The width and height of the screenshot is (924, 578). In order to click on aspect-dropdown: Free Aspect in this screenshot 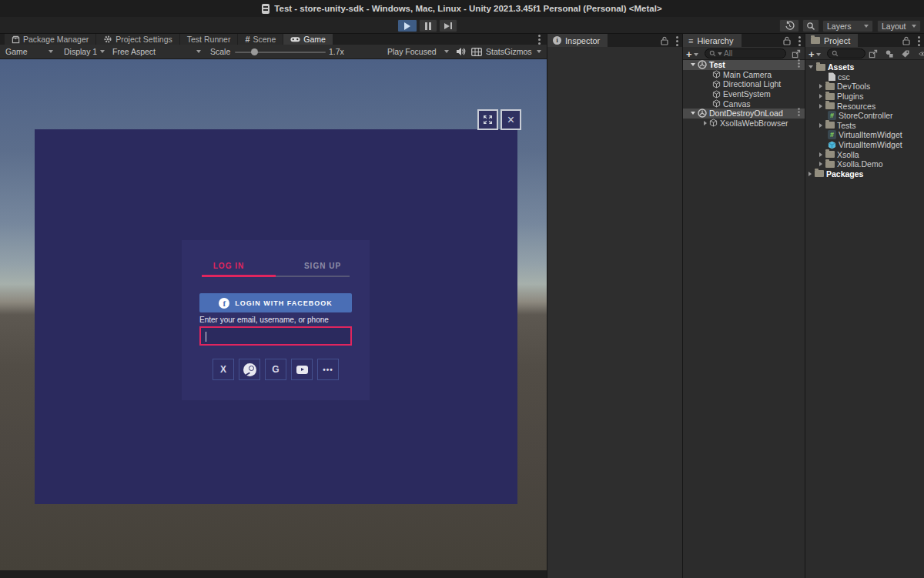, I will do `click(157, 52)`.